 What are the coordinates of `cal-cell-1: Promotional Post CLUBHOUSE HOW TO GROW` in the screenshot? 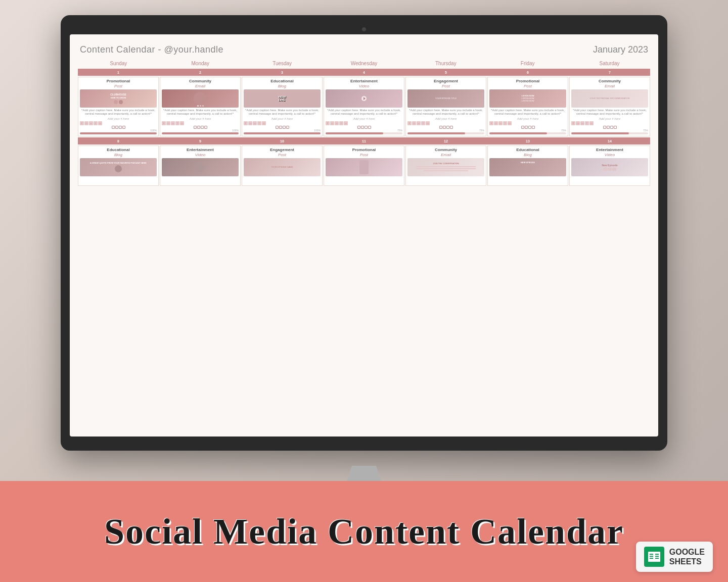 It's located at (118, 107).